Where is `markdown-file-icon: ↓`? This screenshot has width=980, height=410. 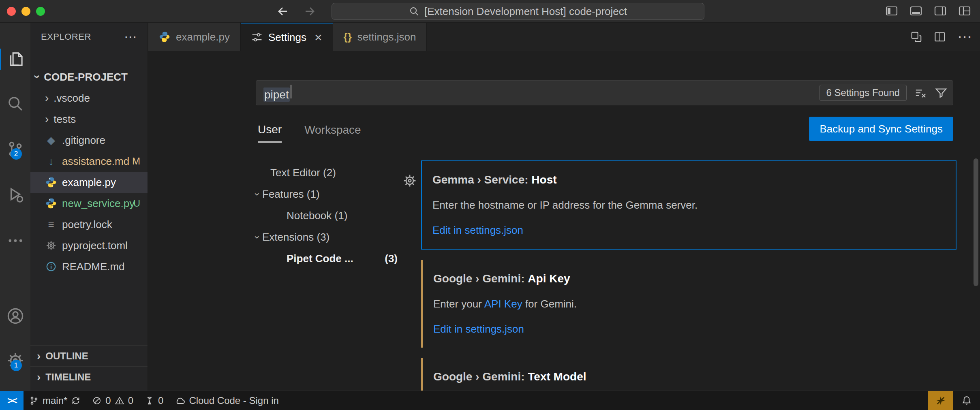
markdown-file-icon: ↓ is located at coordinates (51, 161).